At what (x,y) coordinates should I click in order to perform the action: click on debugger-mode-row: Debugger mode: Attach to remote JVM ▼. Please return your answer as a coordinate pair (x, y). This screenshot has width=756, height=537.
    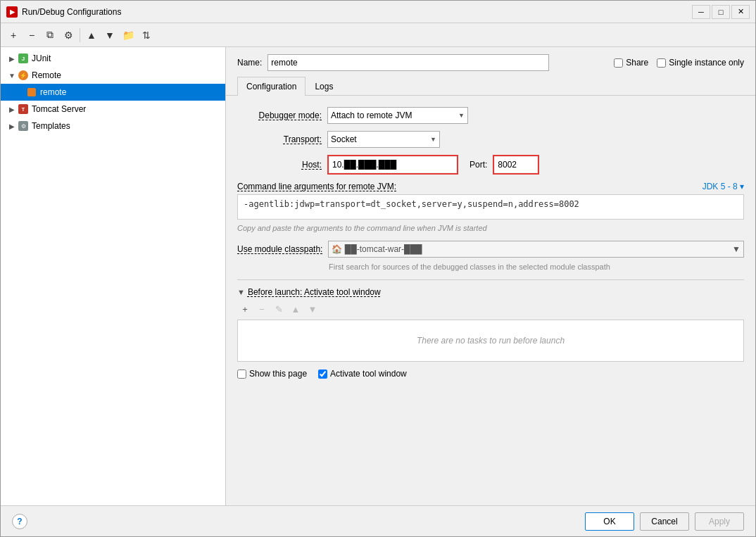
    Looking at the image, I should click on (491, 115).